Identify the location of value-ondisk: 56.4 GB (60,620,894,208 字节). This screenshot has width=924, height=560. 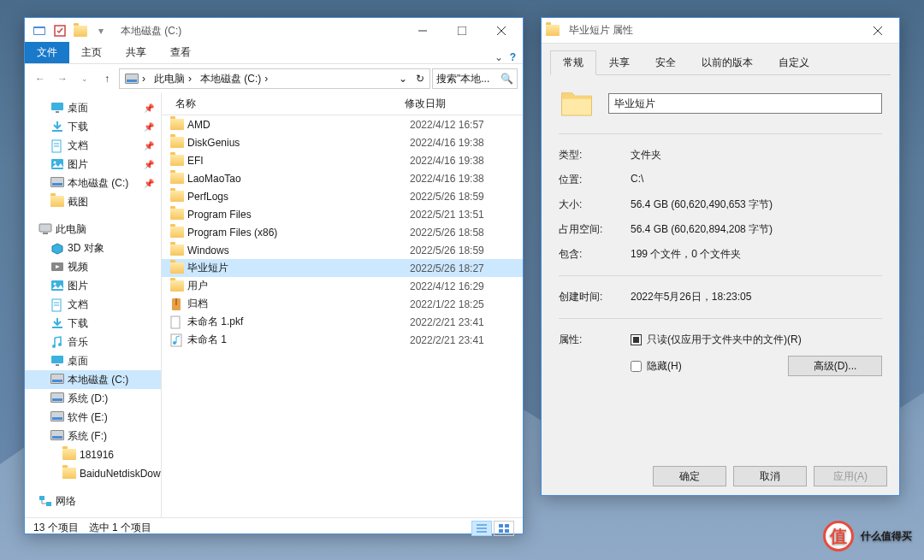
(756, 229).